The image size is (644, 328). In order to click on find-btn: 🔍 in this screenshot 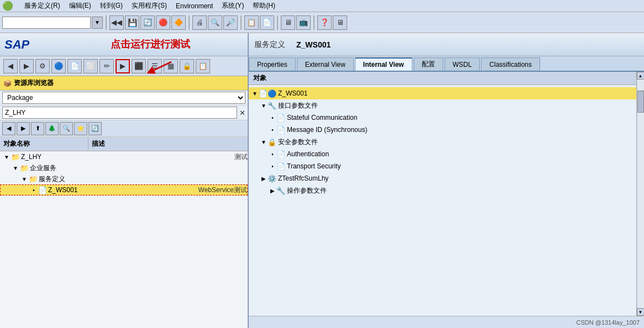, I will do `click(215, 23)`.